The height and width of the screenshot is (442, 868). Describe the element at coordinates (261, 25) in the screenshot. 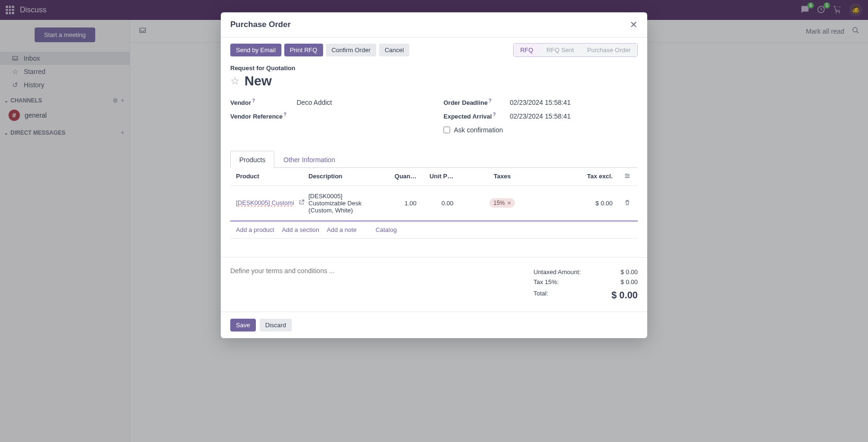

I see `modal-title: Purchase Order` at that location.